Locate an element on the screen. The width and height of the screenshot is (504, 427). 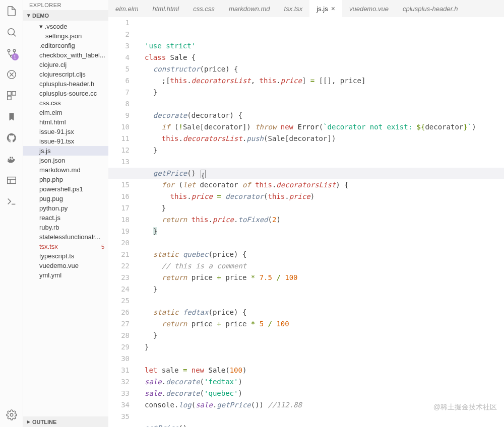
file-item: checkbox_with_label... is located at coordinates (66, 55).